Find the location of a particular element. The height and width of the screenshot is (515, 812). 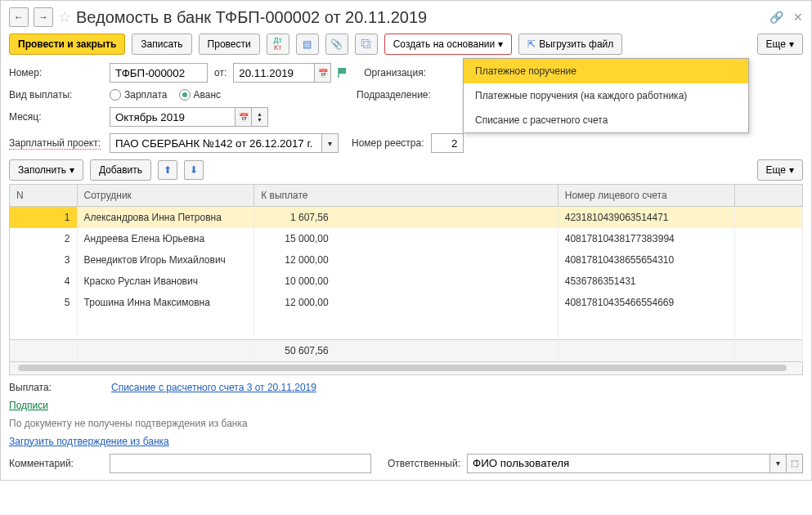

registry-number-label: Номер реестра: is located at coordinates (388, 143).